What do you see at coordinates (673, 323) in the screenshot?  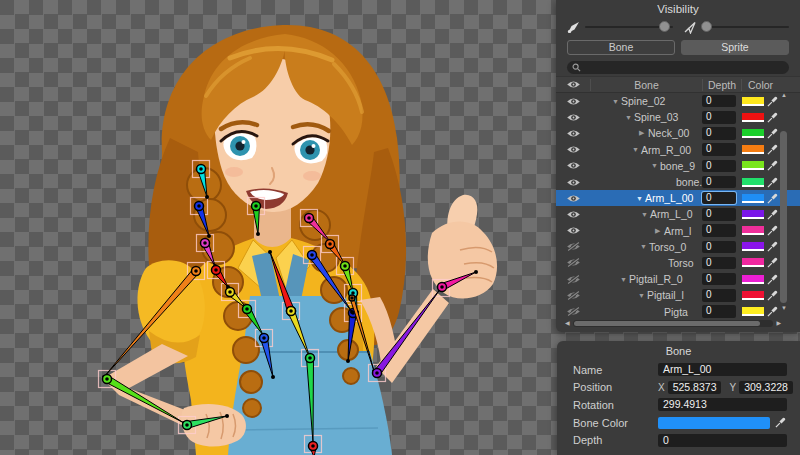 I see `horizontal-scrollbar: ◀ ▶` at bounding box center [673, 323].